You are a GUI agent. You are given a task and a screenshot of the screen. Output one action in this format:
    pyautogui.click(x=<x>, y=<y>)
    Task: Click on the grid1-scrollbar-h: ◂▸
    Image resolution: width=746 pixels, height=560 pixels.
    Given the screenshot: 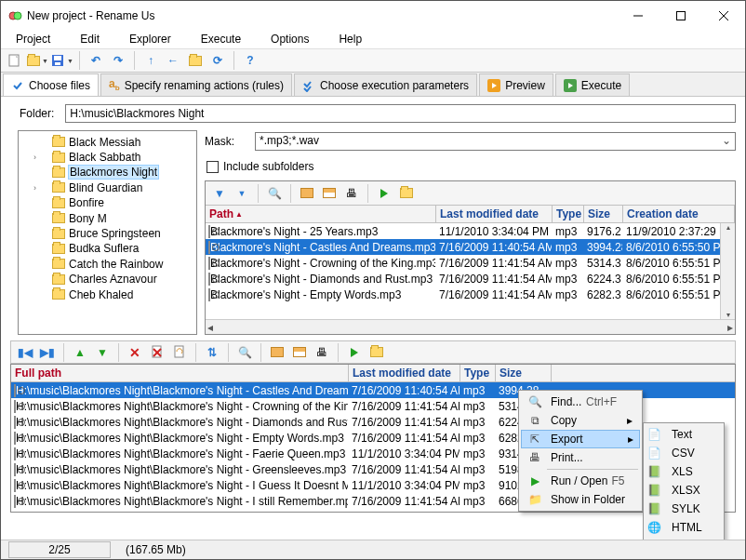 What is the action you would take?
    pyautogui.click(x=471, y=327)
    